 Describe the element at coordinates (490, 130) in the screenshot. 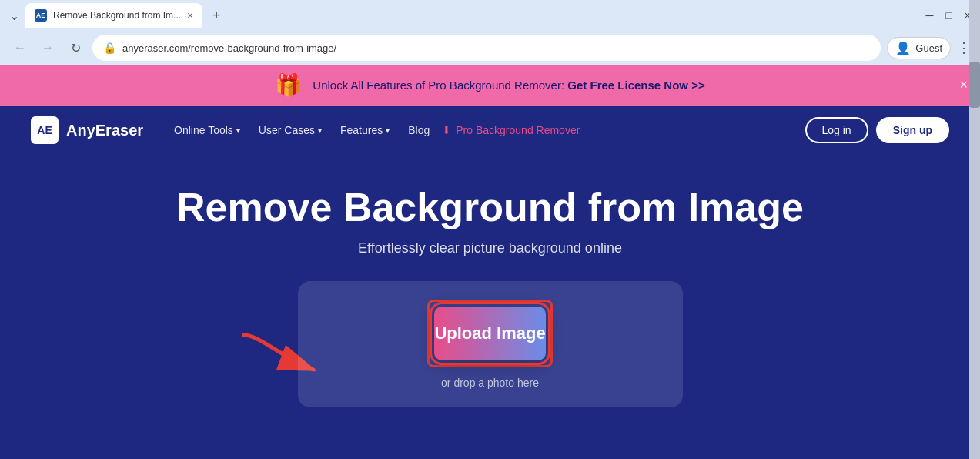

I see `site-navigation: AE AnyEraser Online Tools ▾ User Cases ▾…` at that location.